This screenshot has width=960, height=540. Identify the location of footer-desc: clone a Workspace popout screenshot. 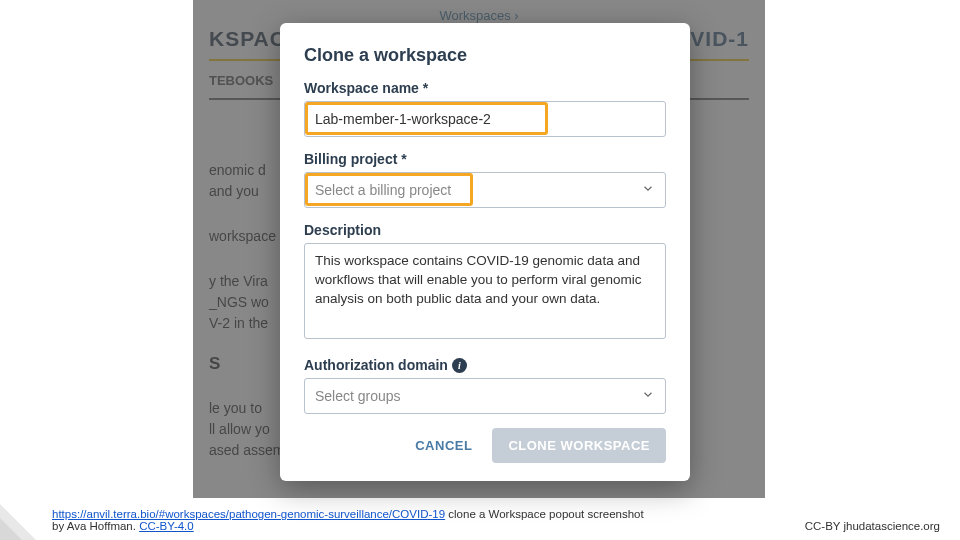
(544, 514).